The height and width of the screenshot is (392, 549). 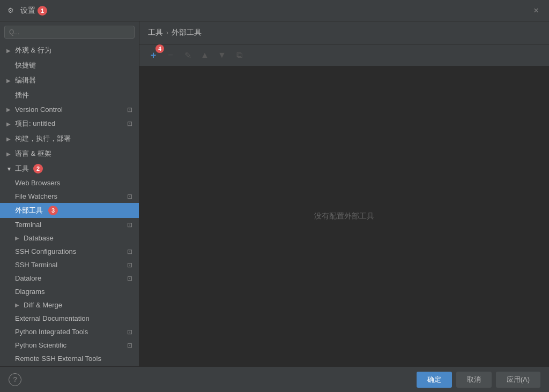 What do you see at coordinates (70, 80) in the screenshot?
I see `sidebar-item-editor: ▶ 编辑器` at bounding box center [70, 80].